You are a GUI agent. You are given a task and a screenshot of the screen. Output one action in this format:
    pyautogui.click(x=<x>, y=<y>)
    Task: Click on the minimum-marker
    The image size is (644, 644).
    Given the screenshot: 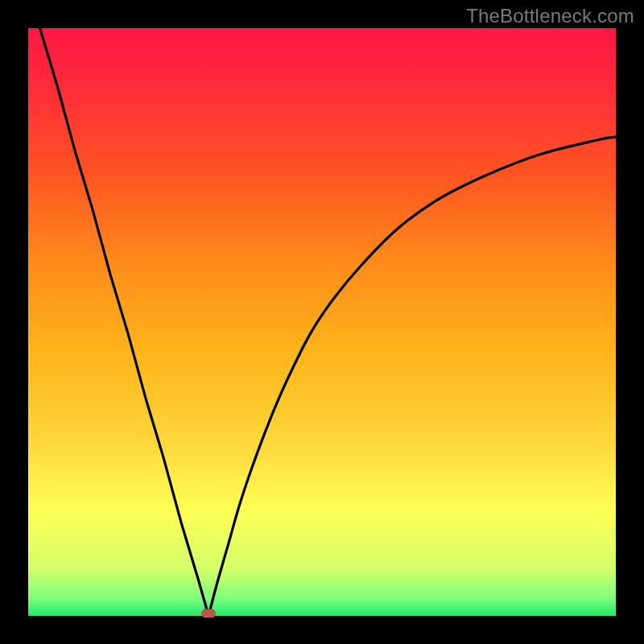 What is the action you would take?
    pyautogui.click(x=208, y=613)
    